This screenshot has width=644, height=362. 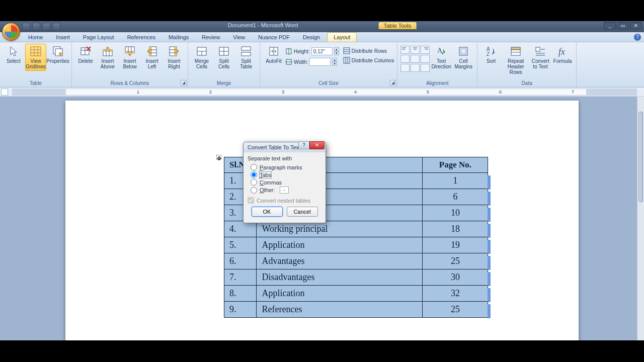 What do you see at coordinates (239, 37) in the screenshot?
I see `tab-view: View` at bounding box center [239, 37].